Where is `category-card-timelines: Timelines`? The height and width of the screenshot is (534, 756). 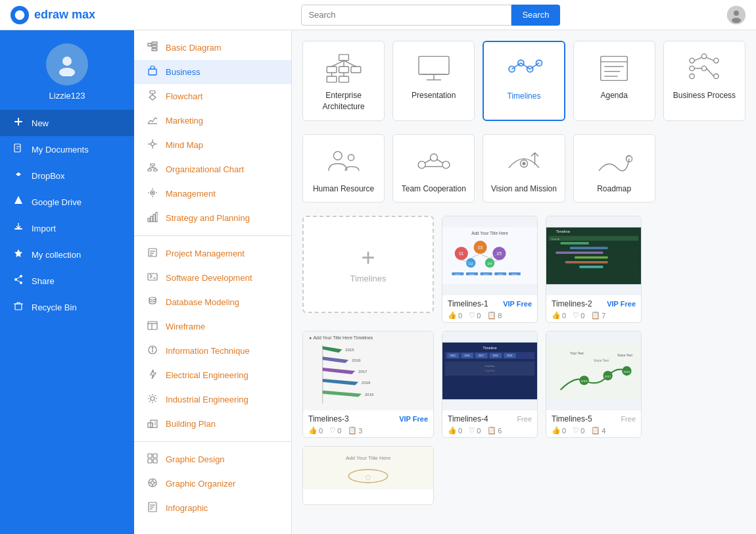 category-card-timelines: Timelines is located at coordinates (523, 81).